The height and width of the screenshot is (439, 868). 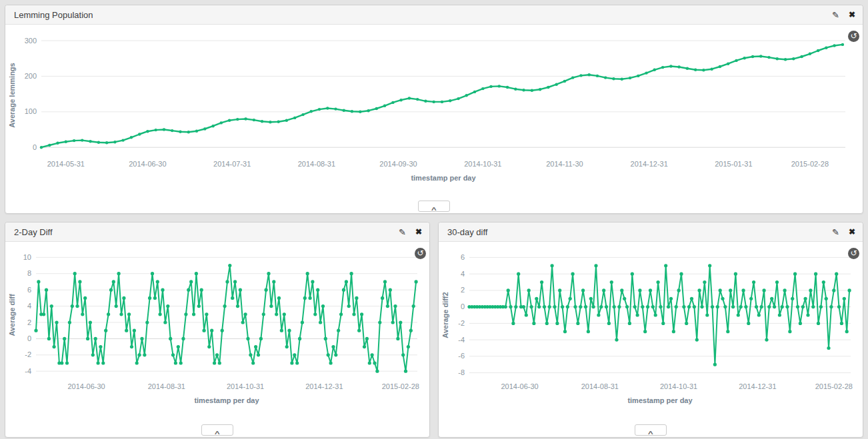 What do you see at coordinates (434, 15) in the screenshot?
I see `panel-header: Lemming Population ✎ ✖` at bounding box center [434, 15].